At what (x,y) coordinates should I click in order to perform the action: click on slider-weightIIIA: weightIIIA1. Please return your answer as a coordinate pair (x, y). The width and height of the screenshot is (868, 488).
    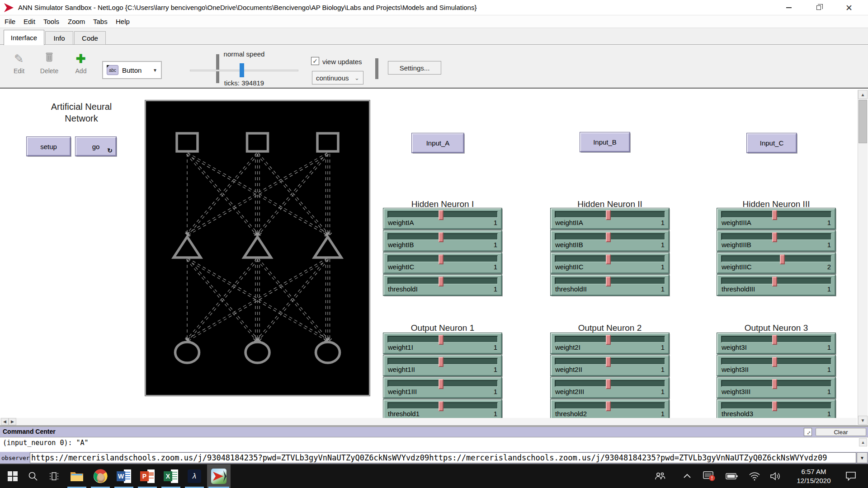
    Looking at the image, I should click on (776, 219).